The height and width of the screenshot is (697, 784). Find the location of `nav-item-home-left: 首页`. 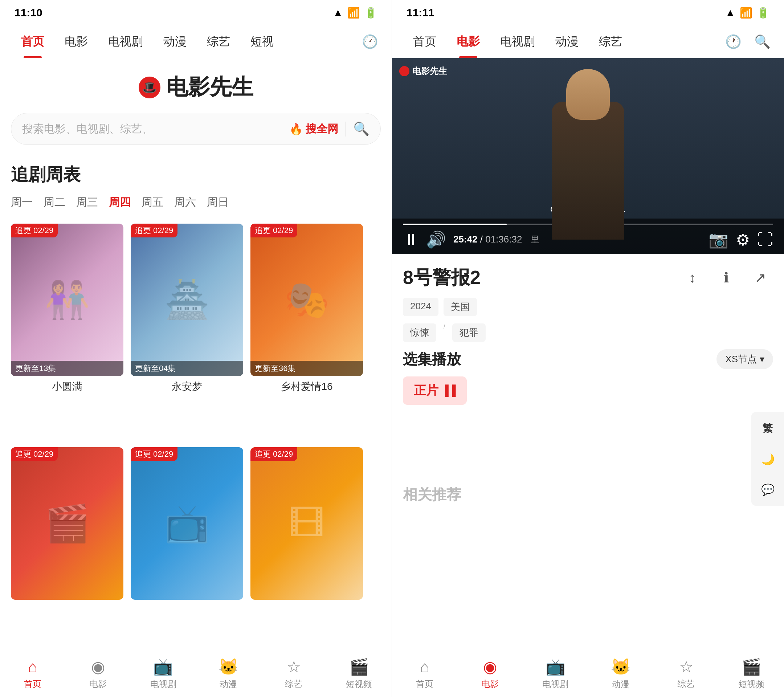

nav-item-home-left: 首页 is located at coordinates (33, 41).